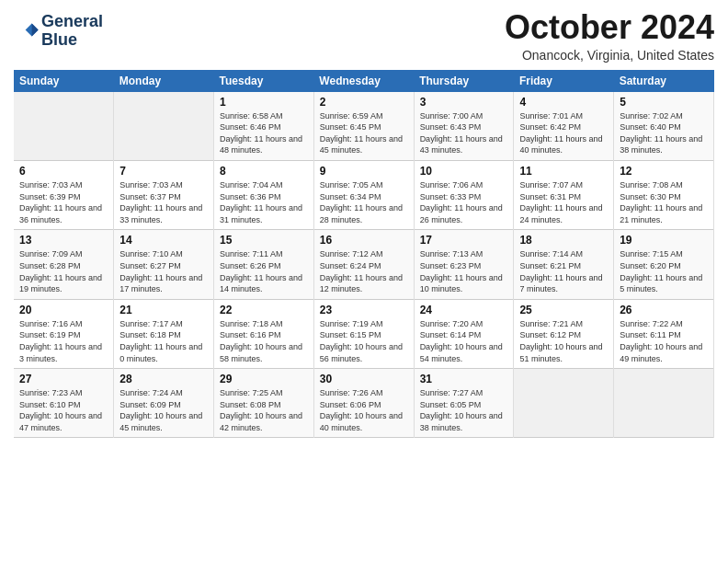 This screenshot has height=563, width=728. What do you see at coordinates (64, 403) in the screenshot?
I see `calendar-cell: 27Sunrise: 7:23 AMSunset: 6:10 PMDayligh…` at bounding box center [64, 403].